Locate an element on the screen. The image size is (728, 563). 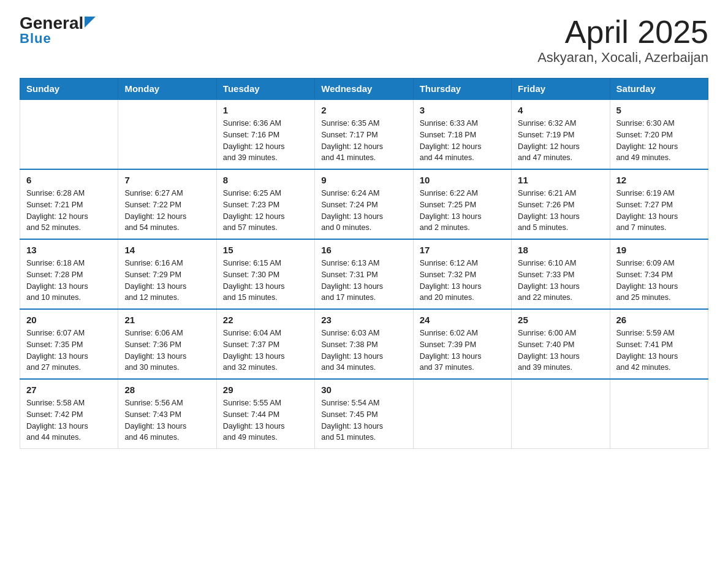
day-number: 27 is located at coordinates (69, 390).